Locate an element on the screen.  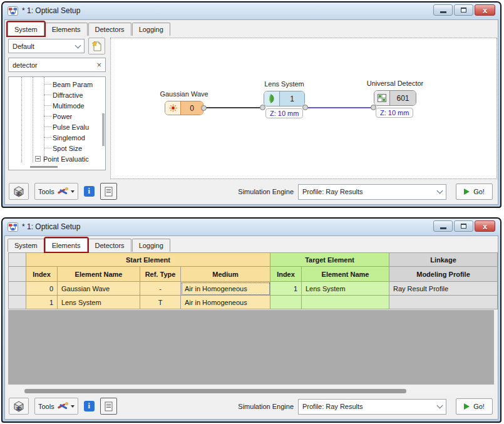
3d-cube-icon: 3D is located at coordinates (19, 192).